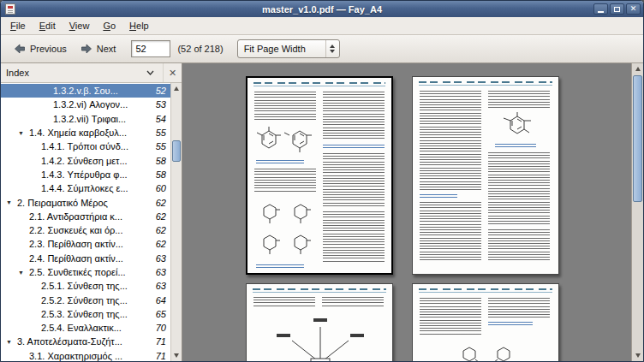  What do you see at coordinates (322, 9) in the screenshot?
I see `titlebar: master_v1.0.pdf — Fay_A4 ✕` at bounding box center [322, 9].